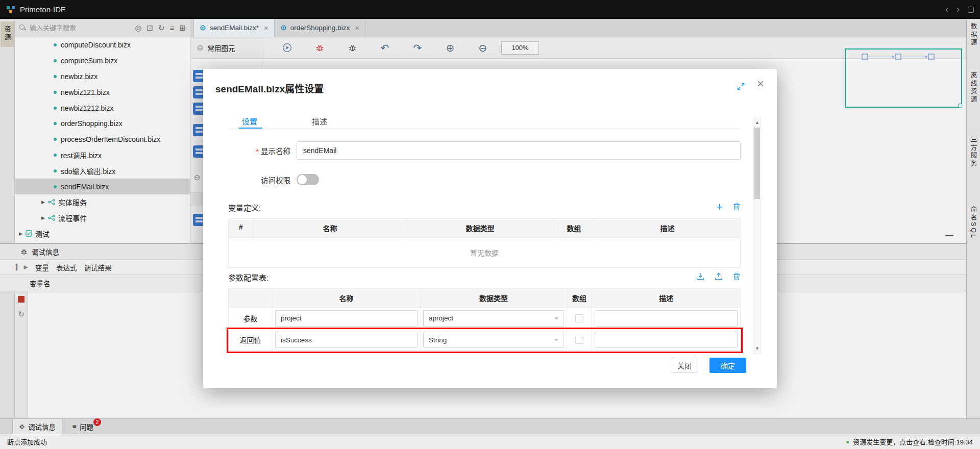 The image size is (980, 449). I want to click on tabs-divider, so click(484, 129).